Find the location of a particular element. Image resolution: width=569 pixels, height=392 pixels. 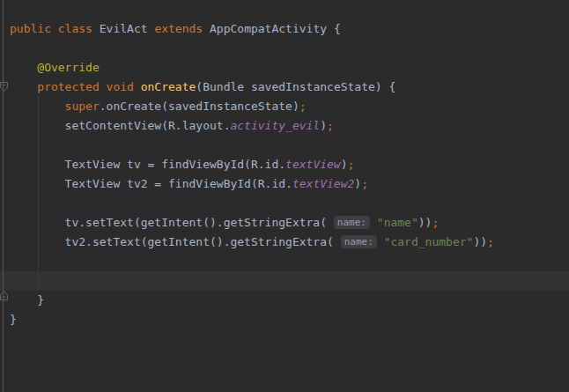

gutter-separator-line is located at coordinates (4, 196).